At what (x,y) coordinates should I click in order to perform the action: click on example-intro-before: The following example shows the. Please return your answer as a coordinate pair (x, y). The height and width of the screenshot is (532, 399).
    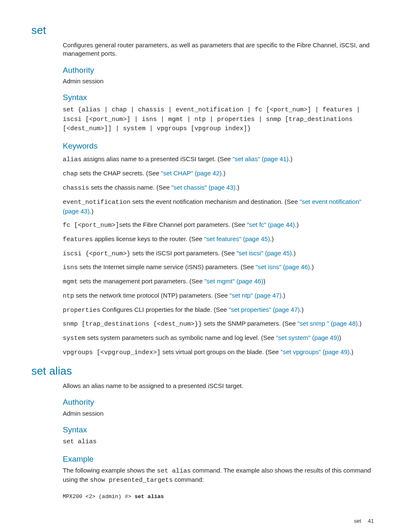
    Looking at the image, I should click on (110, 470).